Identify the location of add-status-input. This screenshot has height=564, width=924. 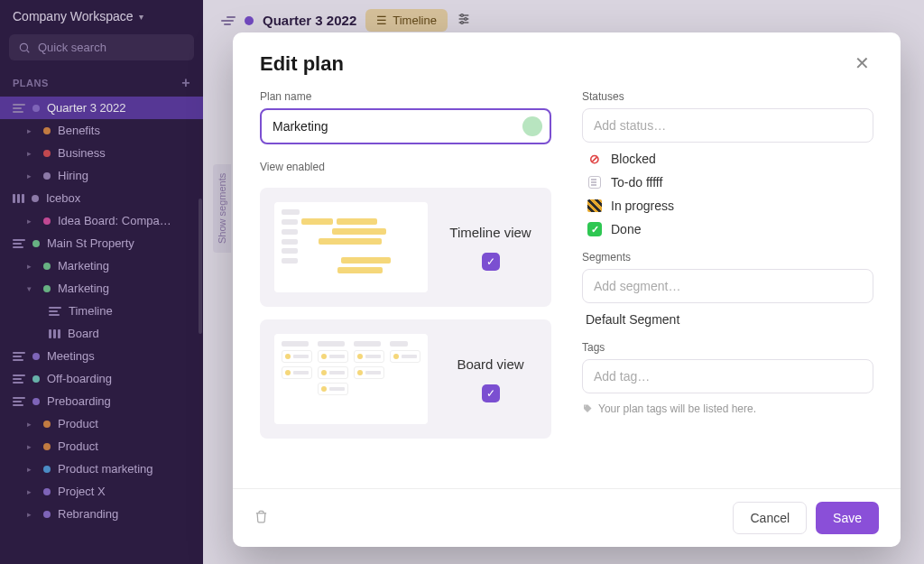
(727, 125).